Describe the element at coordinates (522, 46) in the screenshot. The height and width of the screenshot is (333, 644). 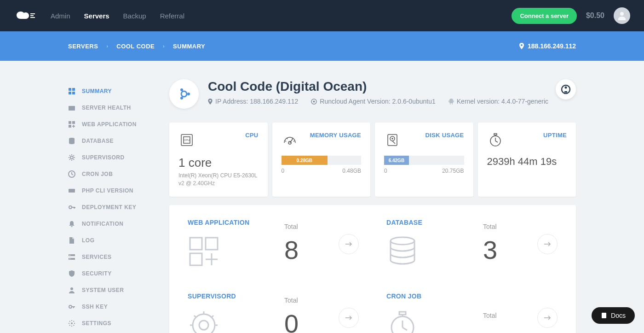
I see `location-icon` at that location.